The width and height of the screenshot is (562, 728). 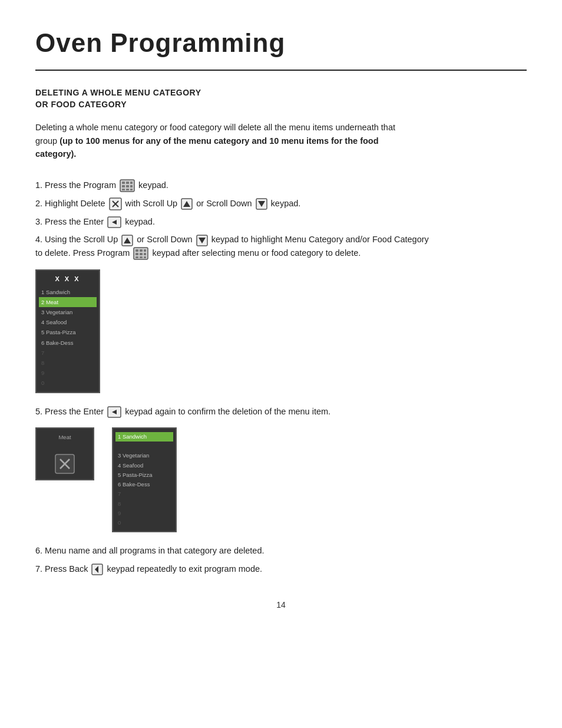 What do you see at coordinates (68, 279) in the screenshot?
I see `screen-header-1: X X X` at bounding box center [68, 279].